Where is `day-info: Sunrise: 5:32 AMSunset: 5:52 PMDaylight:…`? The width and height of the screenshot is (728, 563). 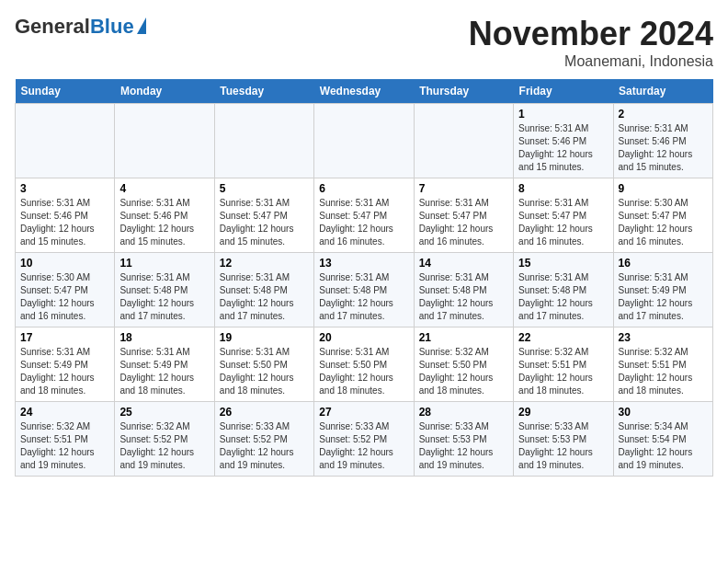 day-info: Sunrise: 5:32 AMSunset: 5:52 PMDaylight:… is located at coordinates (164, 446).